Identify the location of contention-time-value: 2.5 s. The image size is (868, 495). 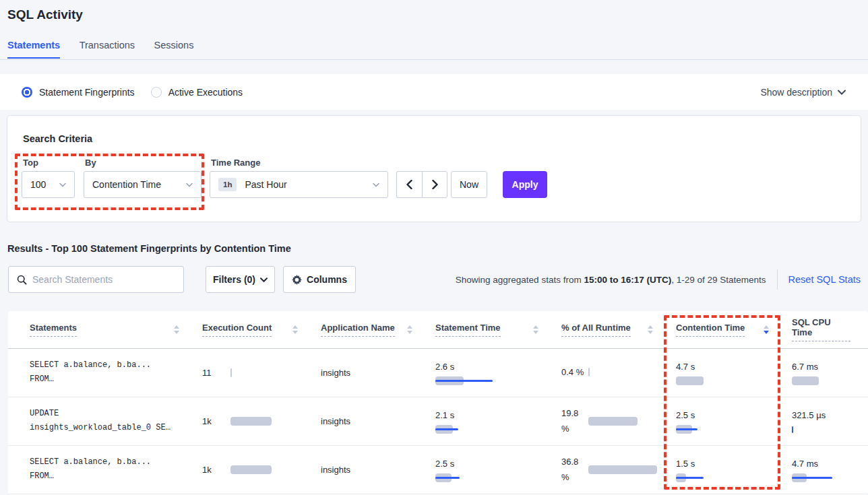
(685, 415).